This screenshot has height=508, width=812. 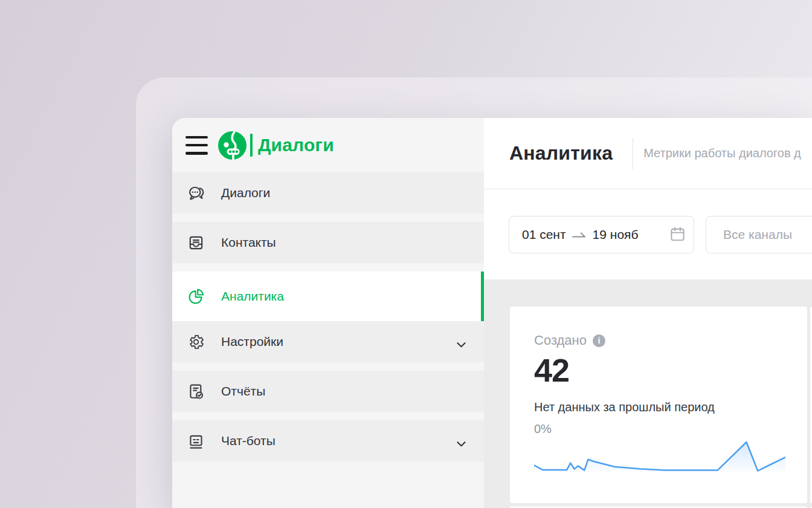 I want to click on filter-bar: 01 сент 19 нояб Все каналы, so click(x=648, y=235).